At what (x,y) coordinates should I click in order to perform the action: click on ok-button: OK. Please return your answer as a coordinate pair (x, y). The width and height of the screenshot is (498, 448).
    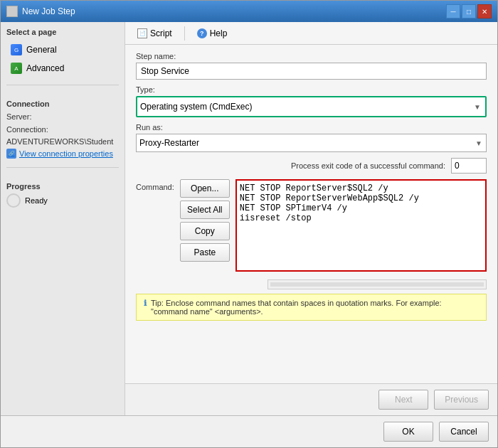
    Looking at the image, I should click on (408, 432).